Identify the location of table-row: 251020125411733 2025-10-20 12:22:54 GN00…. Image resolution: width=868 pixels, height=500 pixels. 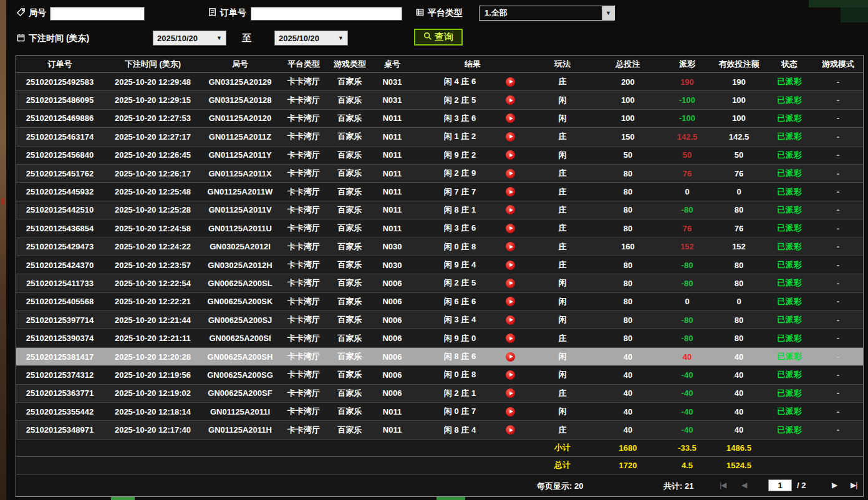
(440, 283).